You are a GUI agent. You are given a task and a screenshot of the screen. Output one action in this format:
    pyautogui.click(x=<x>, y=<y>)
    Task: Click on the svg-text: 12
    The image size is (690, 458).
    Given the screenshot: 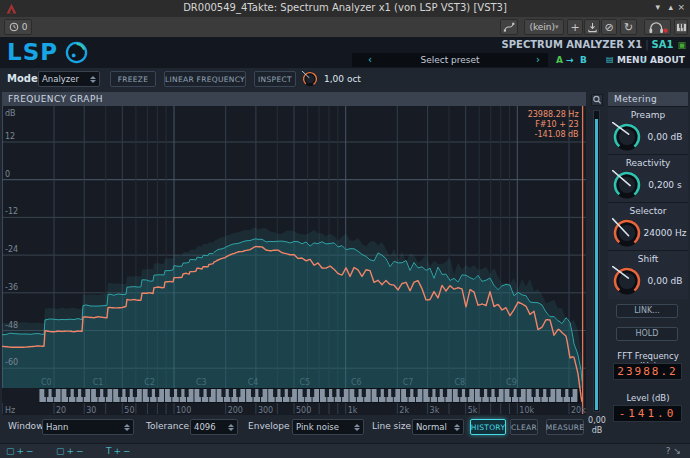 What is the action you would take?
    pyautogui.click(x=10, y=136)
    